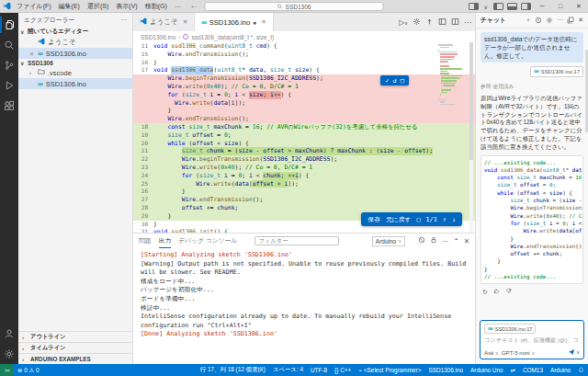 This screenshot has width=588, height=376. What do you see at coordinates (532, 173) in the screenshot?
I see `chat-body: ssd1306_dataでのデータ送信時にデータが一部しか送信されません。修正し…` at bounding box center [532, 173].